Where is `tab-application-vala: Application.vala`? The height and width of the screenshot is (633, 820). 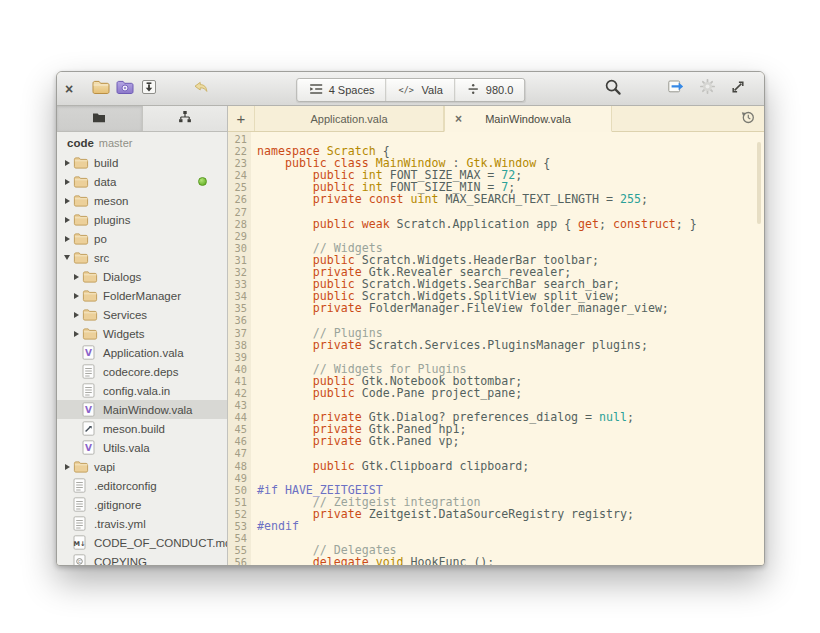 tab-application-vala: Application.vala is located at coordinates (349, 118).